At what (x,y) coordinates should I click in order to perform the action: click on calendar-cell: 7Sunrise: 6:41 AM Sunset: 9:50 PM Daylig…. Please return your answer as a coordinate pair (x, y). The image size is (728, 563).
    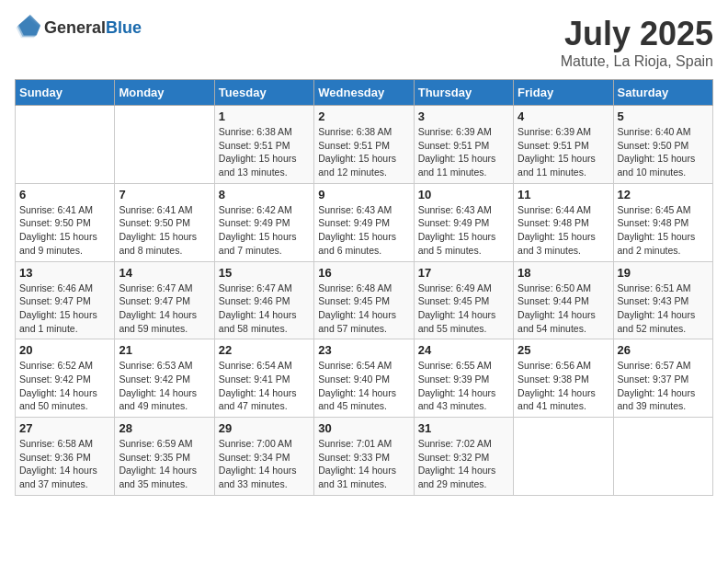
    Looking at the image, I should click on (165, 223).